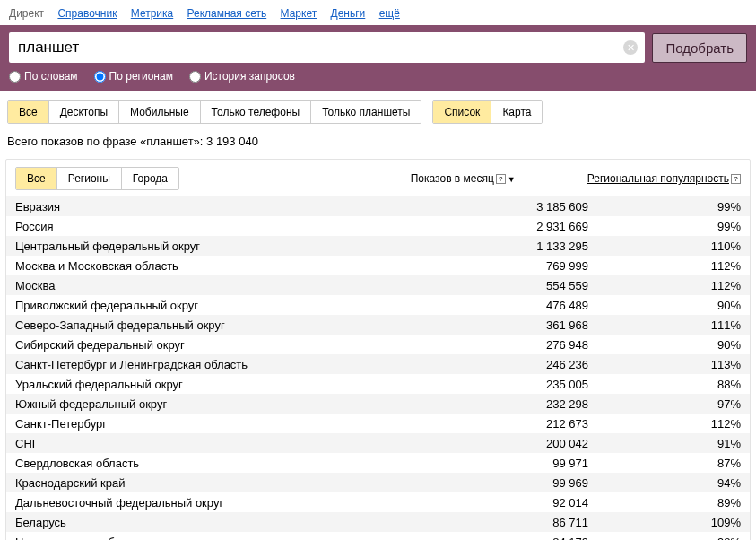  What do you see at coordinates (534, 325) in the screenshot?
I see `shows-value: 361 968` at bounding box center [534, 325].